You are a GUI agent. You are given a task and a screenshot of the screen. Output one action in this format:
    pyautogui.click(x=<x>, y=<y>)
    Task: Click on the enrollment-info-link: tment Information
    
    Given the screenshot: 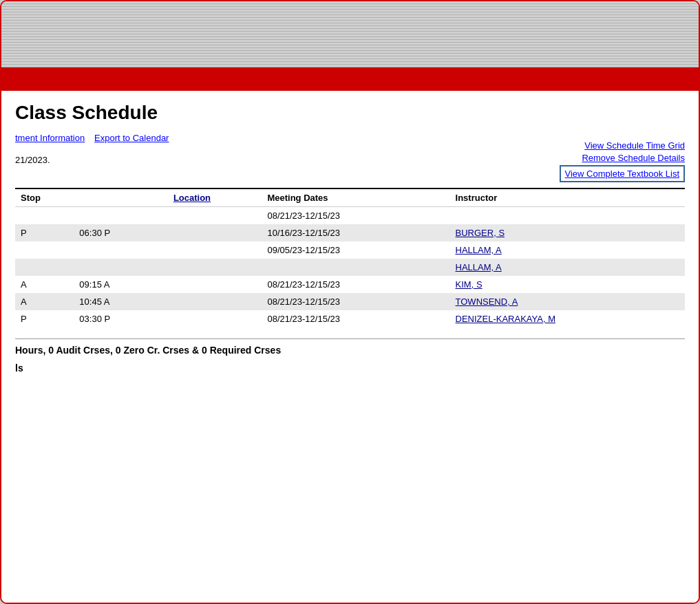 What is the action you would take?
    pyautogui.click(x=50, y=138)
    